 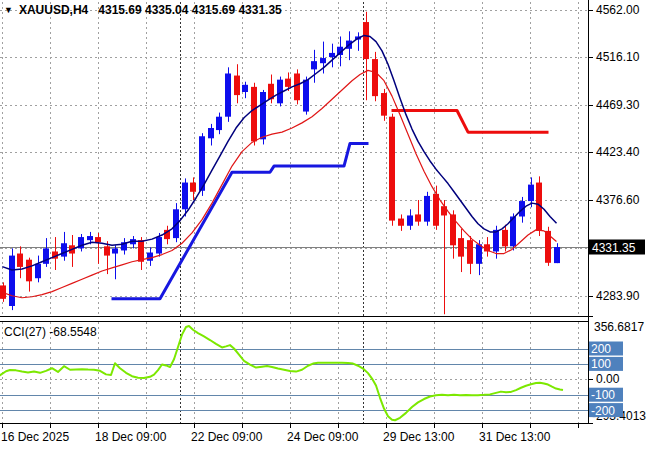 What do you see at coordinates (603, 395) in the screenshot?
I see `cci-level-badge-text: -100` at bounding box center [603, 395].